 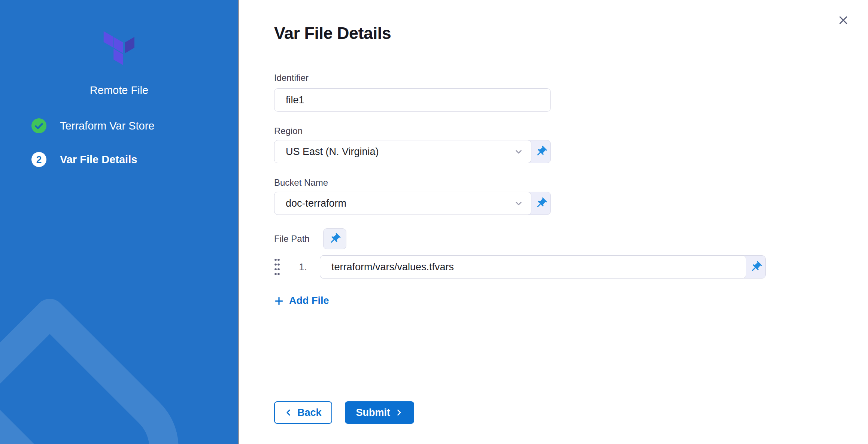 I want to click on step-complete-check-icon, so click(x=39, y=126).